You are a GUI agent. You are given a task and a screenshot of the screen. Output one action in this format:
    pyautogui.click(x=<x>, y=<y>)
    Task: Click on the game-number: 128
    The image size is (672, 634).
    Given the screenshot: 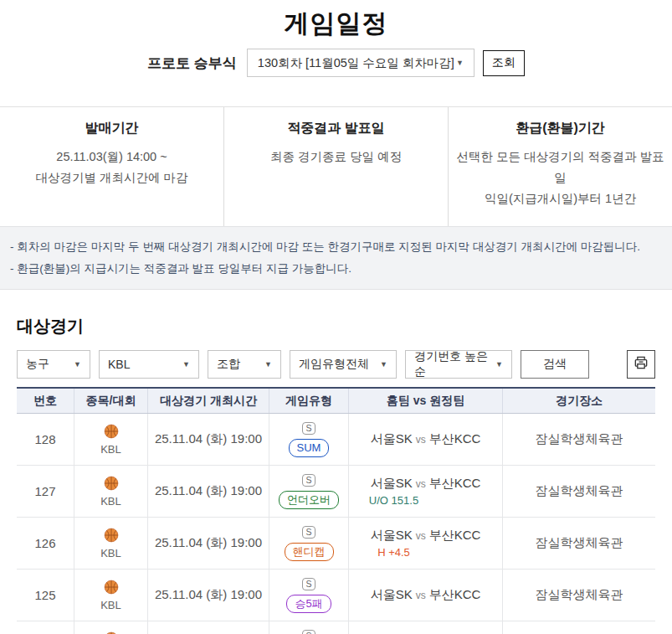 What is the action you would take?
    pyautogui.click(x=45, y=440)
    